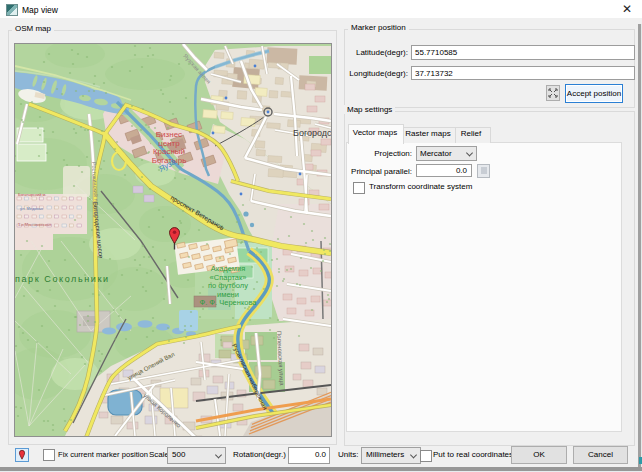 The height and width of the screenshot is (472, 642). Describe the element at coordinates (62, 279) in the screenshot. I see `svg-text: парк Сокольники` at that location.